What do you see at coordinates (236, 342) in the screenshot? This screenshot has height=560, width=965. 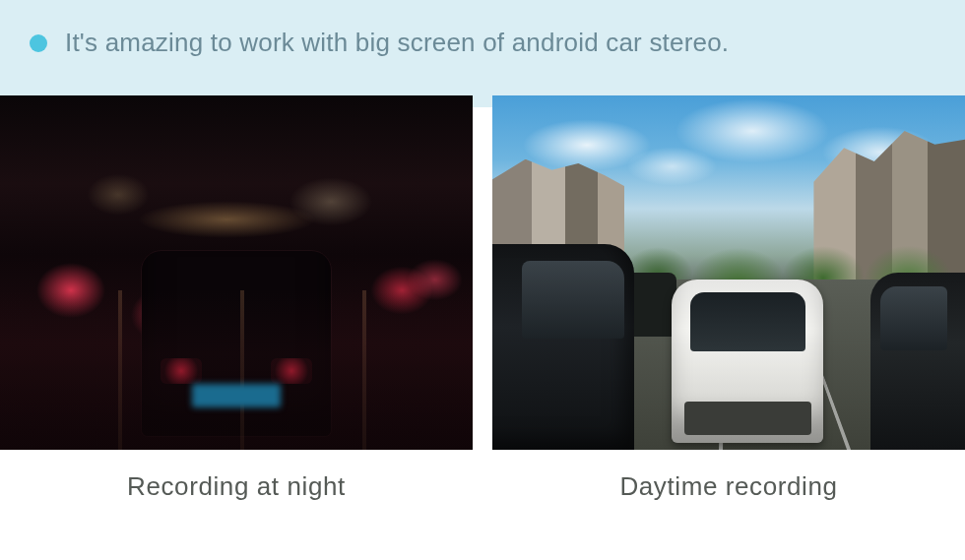 I see `night-vehicle` at bounding box center [236, 342].